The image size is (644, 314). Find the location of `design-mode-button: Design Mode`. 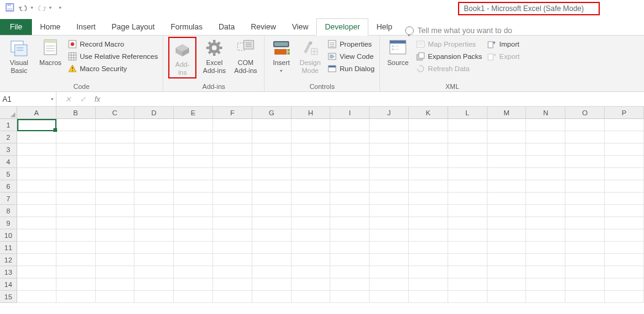

design-mode-button: Design Mode is located at coordinates (310, 56).